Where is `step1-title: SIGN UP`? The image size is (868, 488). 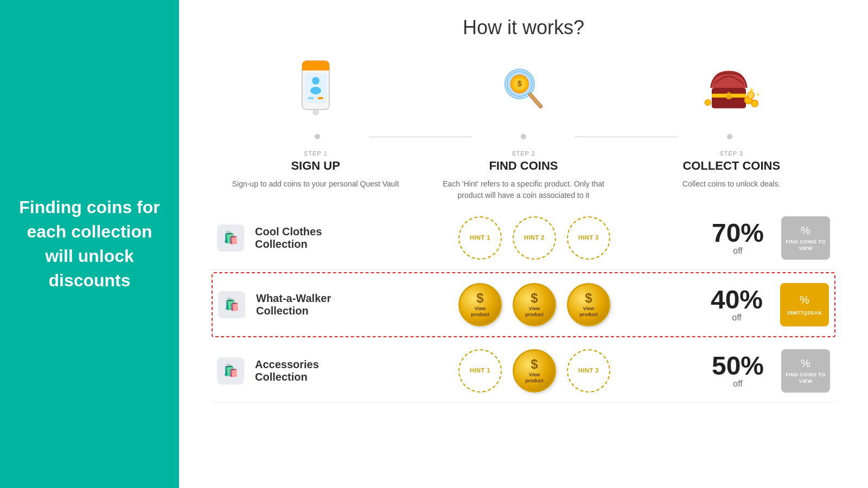 step1-title: SIGN UP is located at coordinates (315, 166).